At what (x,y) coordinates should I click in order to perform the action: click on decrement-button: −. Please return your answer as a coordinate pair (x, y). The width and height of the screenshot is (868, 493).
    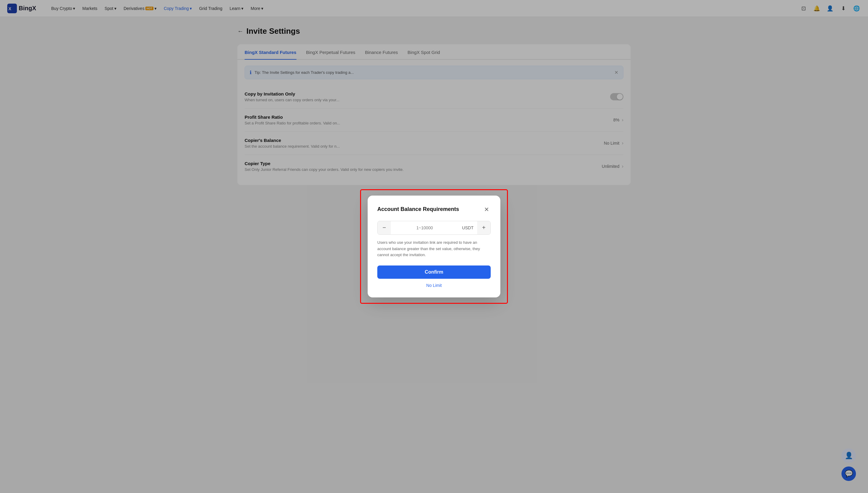
    Looking at the image, I should click on (384, 228).